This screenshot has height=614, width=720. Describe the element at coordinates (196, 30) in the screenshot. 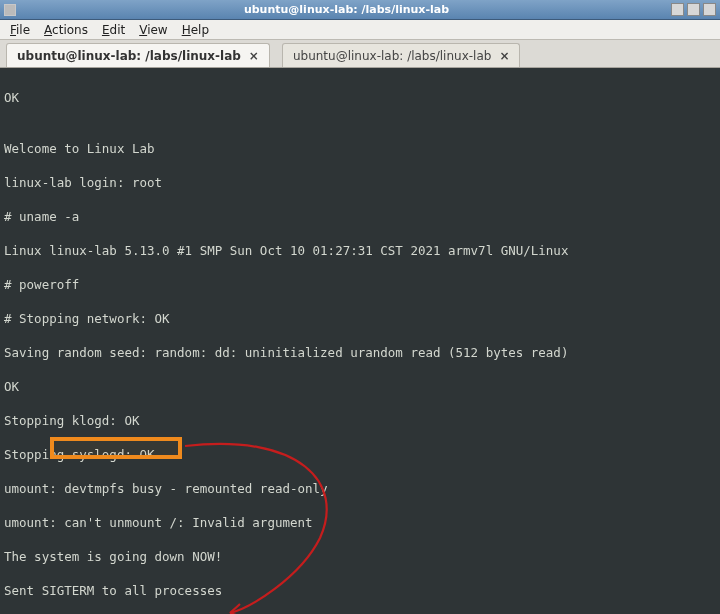

I see `menu-help: Help` at that location.